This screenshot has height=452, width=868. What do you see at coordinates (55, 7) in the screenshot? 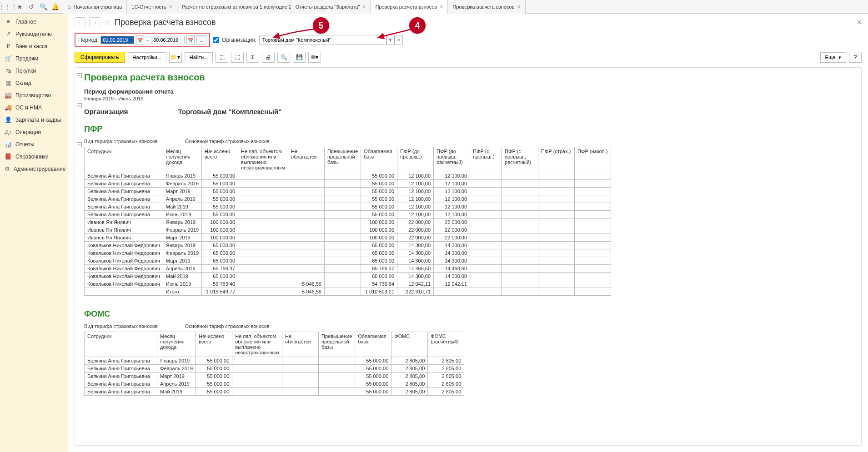
I see `bell-icon: 🔔` at bounding box center [55, 7].